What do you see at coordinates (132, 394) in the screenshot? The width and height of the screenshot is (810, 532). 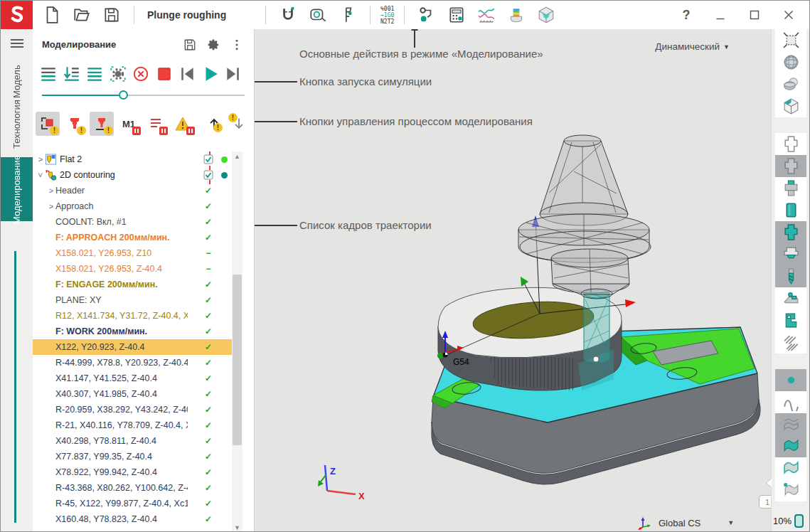 I see `tree-row: X40.307, Y41.985, Z-40.4✓` at bounding box center [132, 394].